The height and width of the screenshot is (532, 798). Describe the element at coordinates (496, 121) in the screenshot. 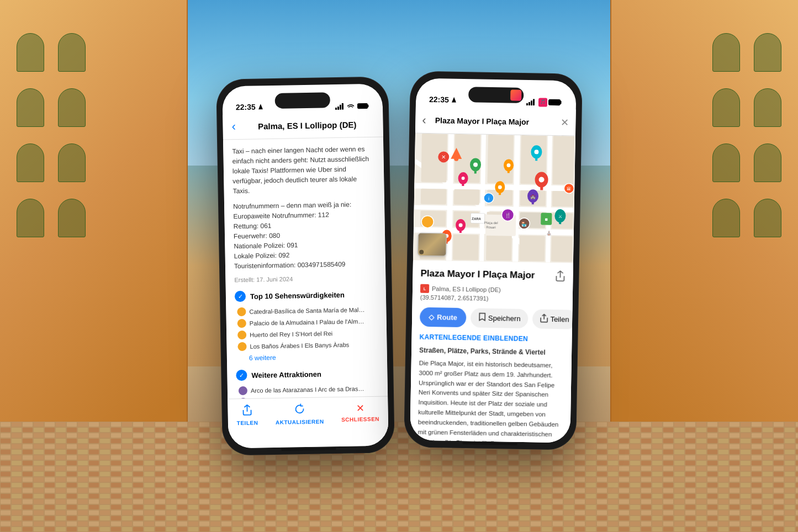

I see `phone-2-header: ‹ Plaza Mayor I Plaça Major ✕` at that location.